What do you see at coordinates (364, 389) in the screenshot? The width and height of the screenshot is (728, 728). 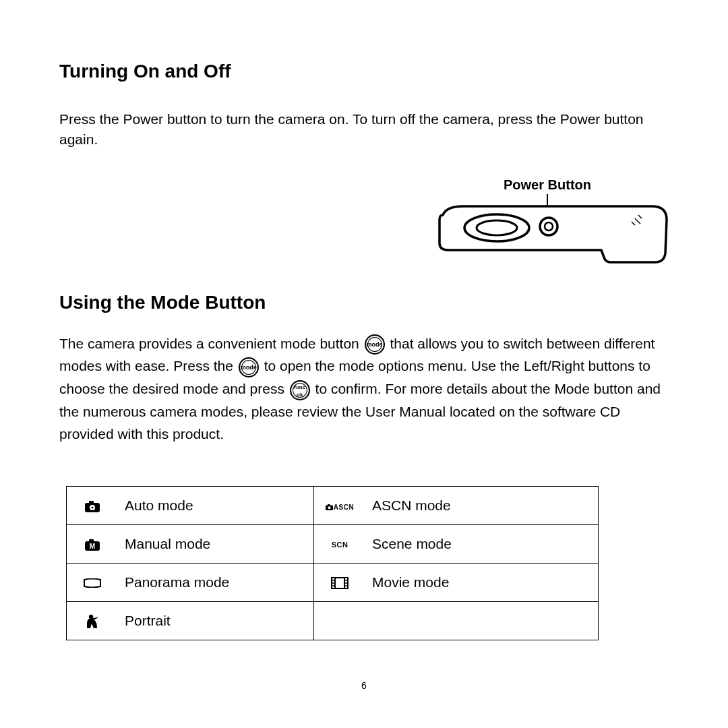 I see `paragraph-mode-button: The camera provides a convenient mode bu…` at bounding box center [364, 389].